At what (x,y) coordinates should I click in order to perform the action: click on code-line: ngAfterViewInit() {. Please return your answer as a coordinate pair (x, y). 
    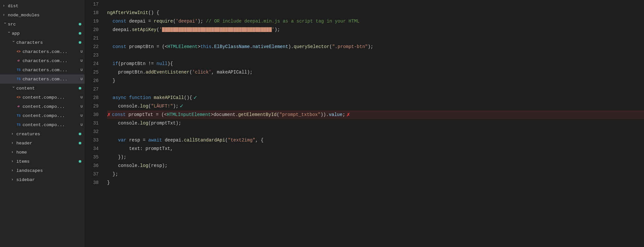
    Looking at the image, I should click on (376, 13).